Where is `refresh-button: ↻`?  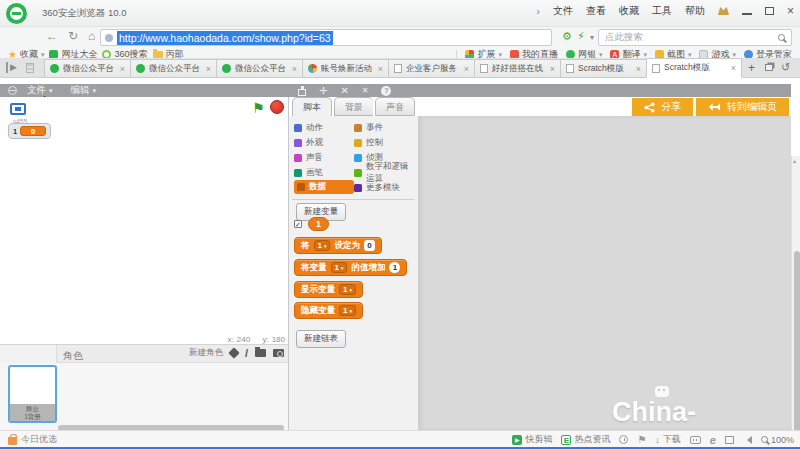 refresh-button: ↻ is located at coordinates (73, 36).